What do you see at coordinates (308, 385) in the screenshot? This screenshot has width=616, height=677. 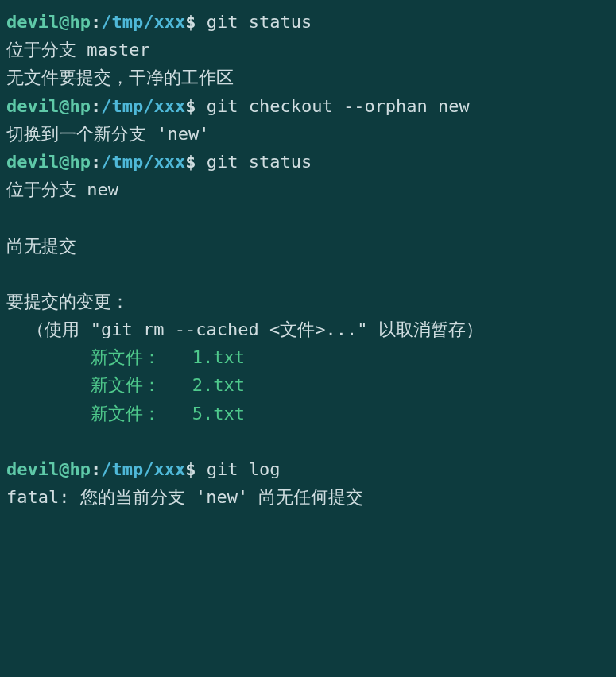 I see `staged-file-line: 新文件： 2.txt` at bounding box center [308, 385].